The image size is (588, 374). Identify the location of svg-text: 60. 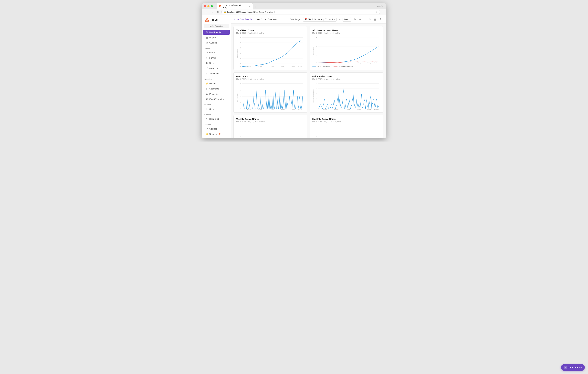
(316, 37).